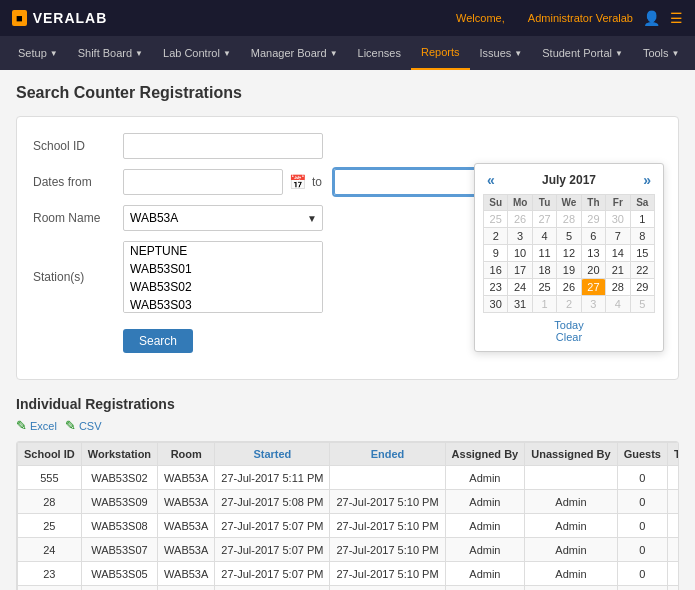 The height and width of the screenshot is (590, 695). I want to click on calendar-day-cell: 15, so click(642, 254).